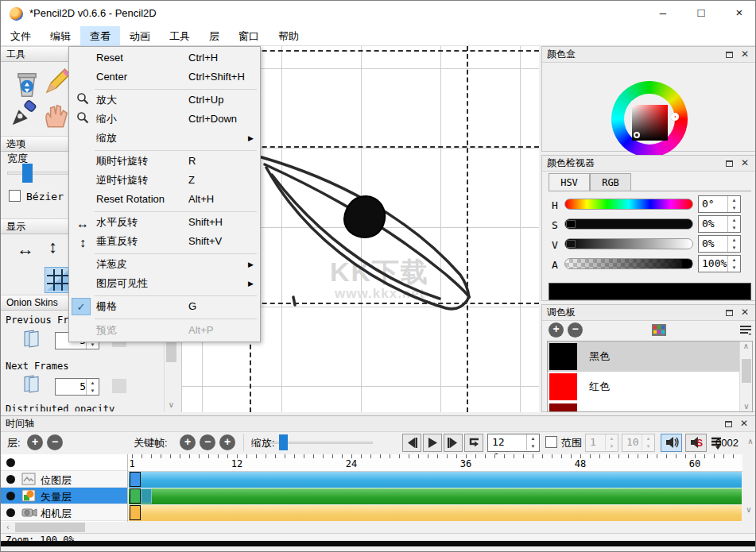 This screenshot has height=552, width=756. I want to click on remove-layer-button: −, so click(55, 442).